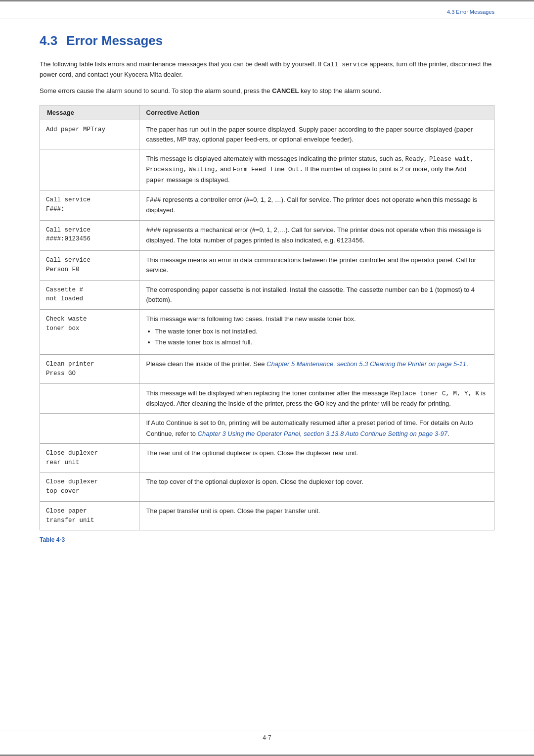  What do you see at coordinates (321, 342) in the screenshot?
I see `list-item: The waste toner box is almost full.` at bounding box center [321, 342].